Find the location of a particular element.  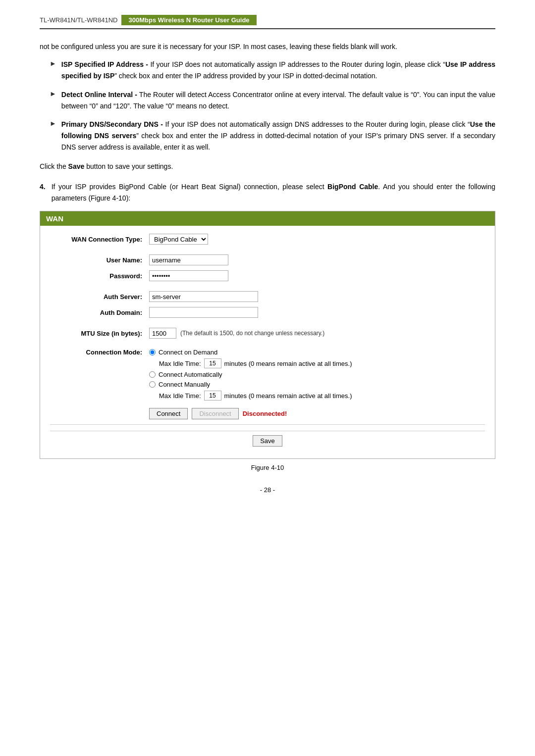

wan-header: WAN is located at coordinates (268, 219).